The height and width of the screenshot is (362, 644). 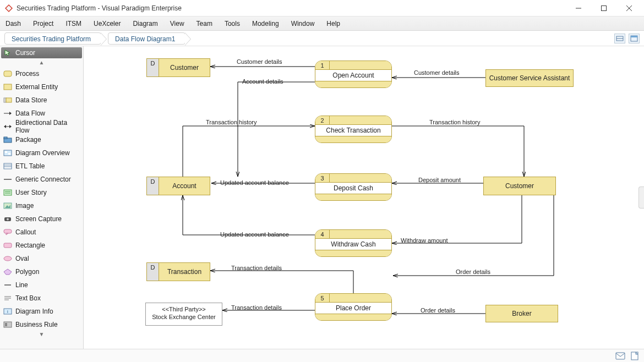 What do you see at coordinates (9, 8) in the screenshot?
I see `app-logo-icon` at bounding box center [9, 8].